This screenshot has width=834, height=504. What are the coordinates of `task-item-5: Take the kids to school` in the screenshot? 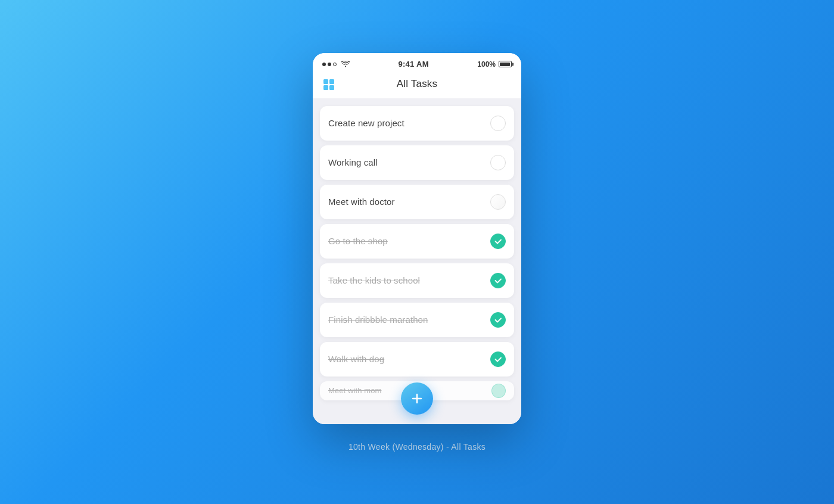 It's located at (417, 281).